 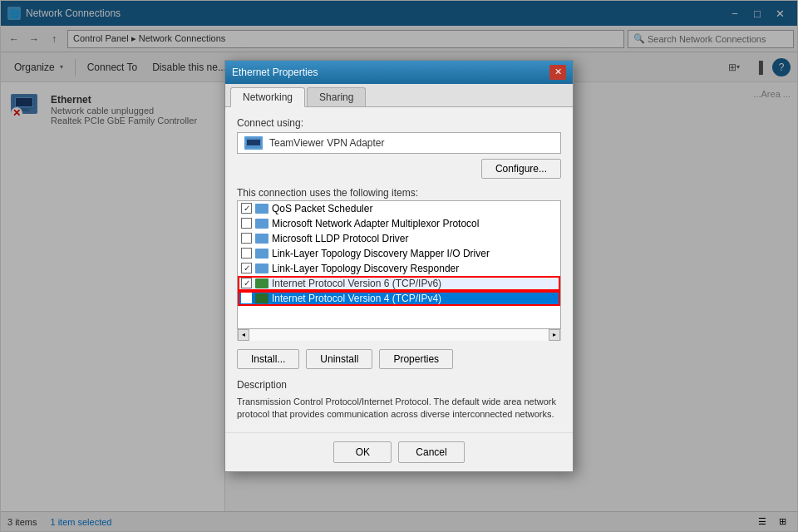 I want to click on list-item: ✓ Internet Protocol Version 6 (TCP/IPv6), so click(x=399, y=283).